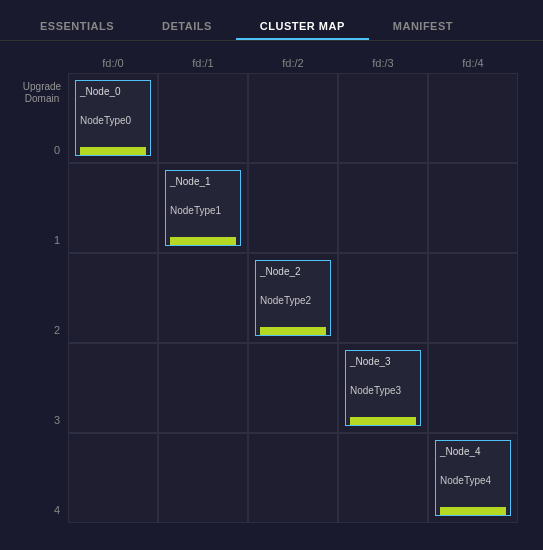 The height and width of the screenshot is (550, 543). Describe the element at coordinates (302, 27) in the screenshot. I see `nav-item-cluster-map: CLUSTER MAP` at that location.